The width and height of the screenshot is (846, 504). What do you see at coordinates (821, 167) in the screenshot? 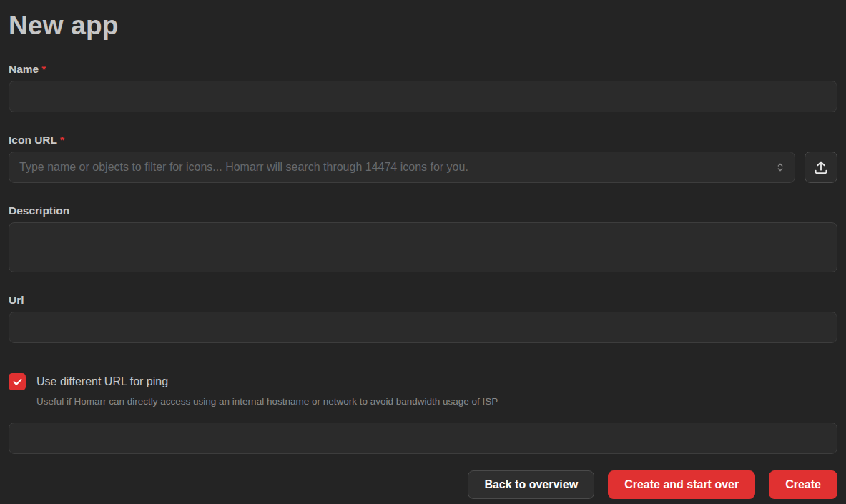
I see `upload-icon` at bounding box center [821, 167].